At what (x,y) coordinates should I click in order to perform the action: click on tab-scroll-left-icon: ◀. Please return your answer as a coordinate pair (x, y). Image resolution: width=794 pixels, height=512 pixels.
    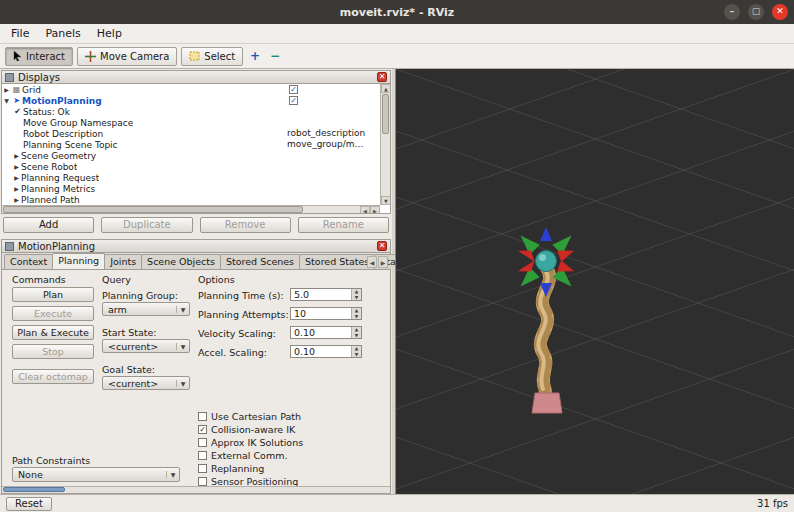
    Looking at the image, I should click on (372, 262).